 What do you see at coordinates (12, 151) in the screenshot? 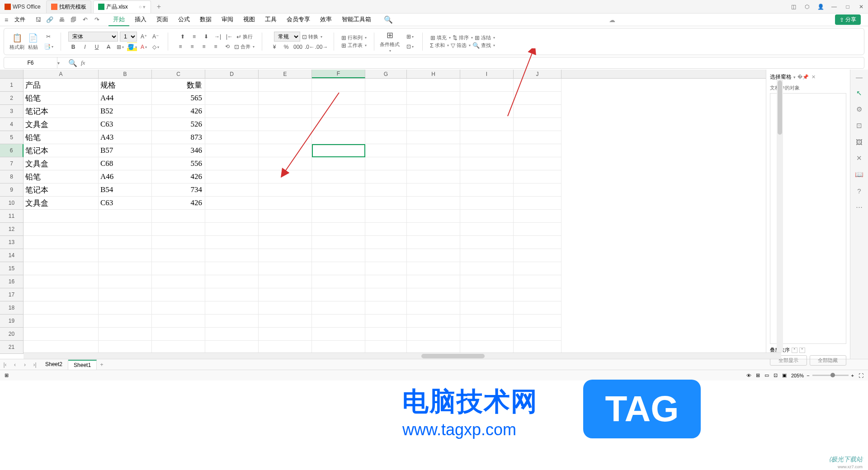
I see `row-header: 6` at bounding box center [12, 151].